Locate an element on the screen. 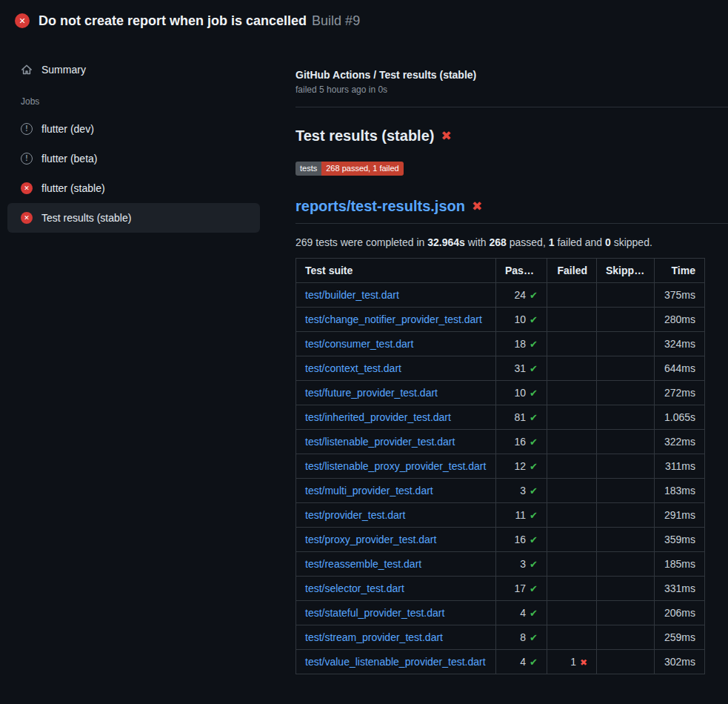 This screenshot has height=704, width=728. test-suite-link: test/context_test.dart is located at coordinates (353, 368).